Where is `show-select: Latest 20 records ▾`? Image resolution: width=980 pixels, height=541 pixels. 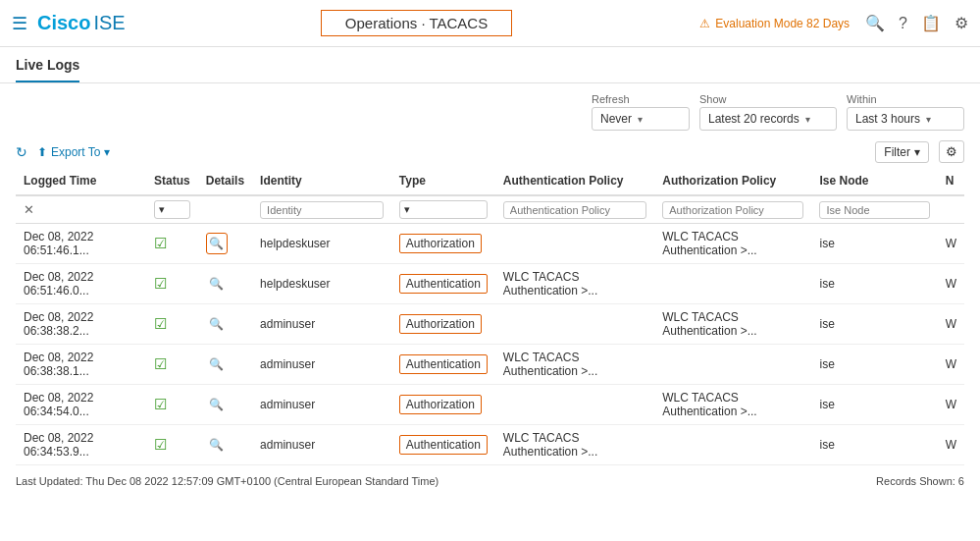 show-select: Latest 20 records ▾ is located at coordinates (768, 119).